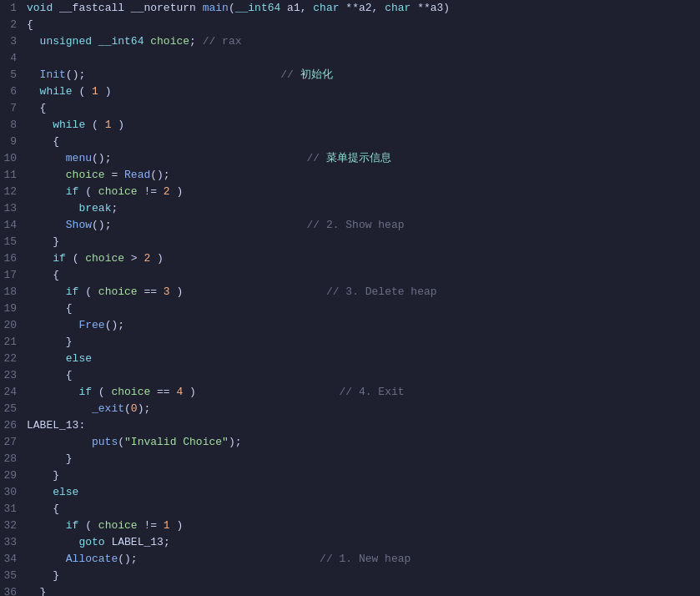 This screenshot has width=700, height=596. What do you see at coordinates (364, 409) in the screenshot?
I see `code-text: _exit(0);` at bounding box center [364, 409].